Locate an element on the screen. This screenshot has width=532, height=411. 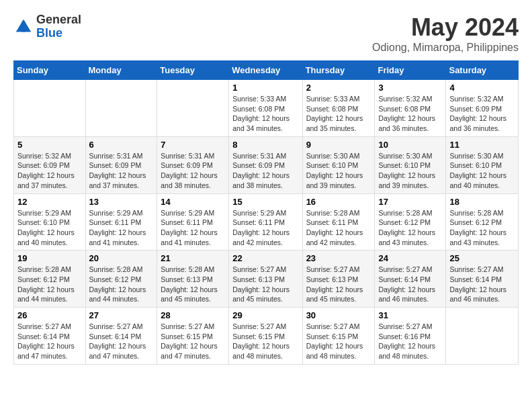
day-number: 28 is located at coordinates (193, 316).